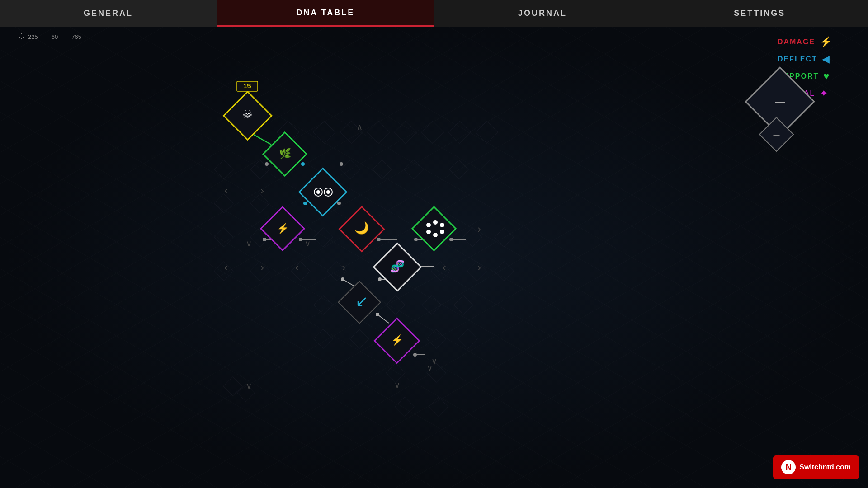  I want to click on navigation-bar: GENERAL DNA TABLE JOURNAL SETTINGS, so click(434, 14).